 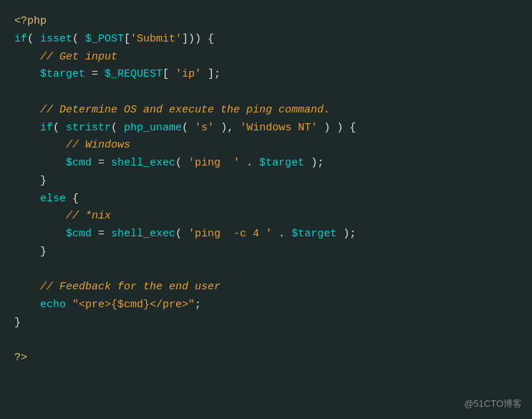 I want to click on code-token-string: 'ping ', so click(x=214, y=163).